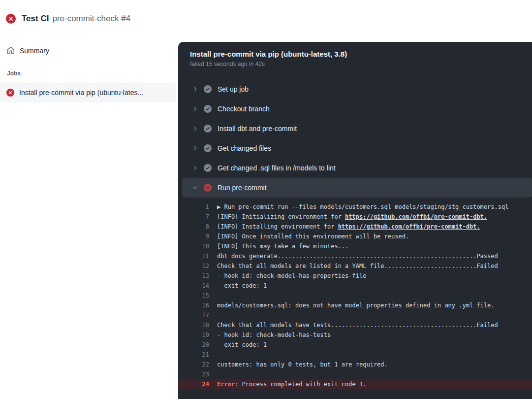 The image size is (532, 399). What do you see at coordinates (194, 325) in the screenshot?
I see `log-line-number: 18` at bounding box center [194, 325].